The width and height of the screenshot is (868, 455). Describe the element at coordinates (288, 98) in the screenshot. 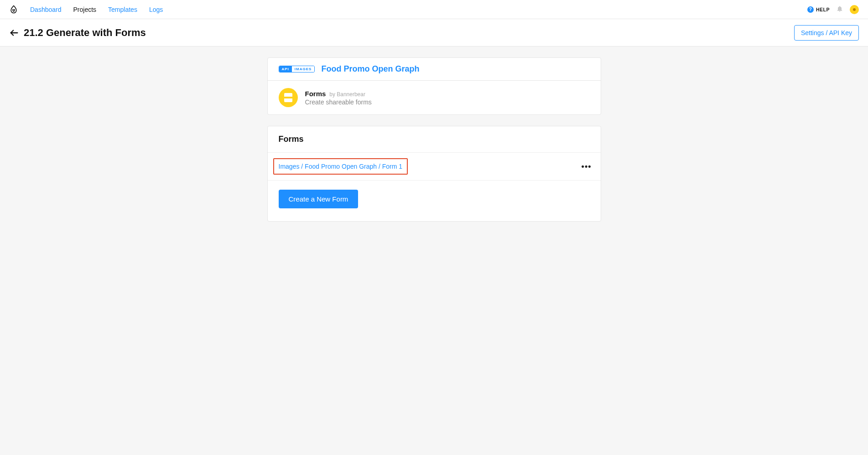

I see `forms-app-icon` at that location.